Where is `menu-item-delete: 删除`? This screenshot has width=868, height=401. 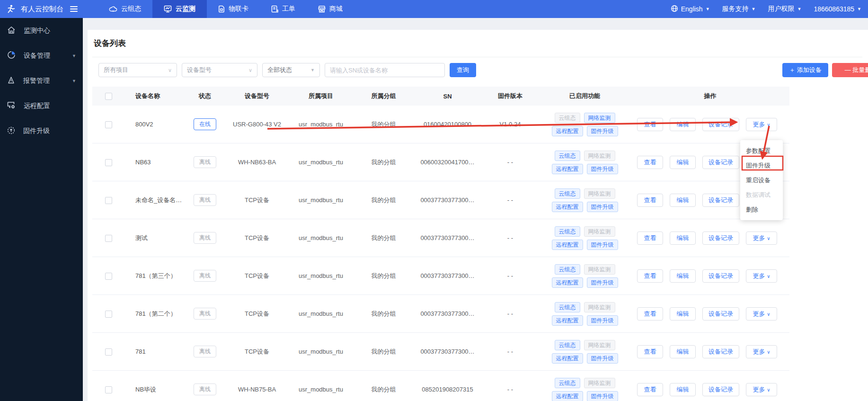
menu-item-delete: 删除 is located at coordinates (762, 209).